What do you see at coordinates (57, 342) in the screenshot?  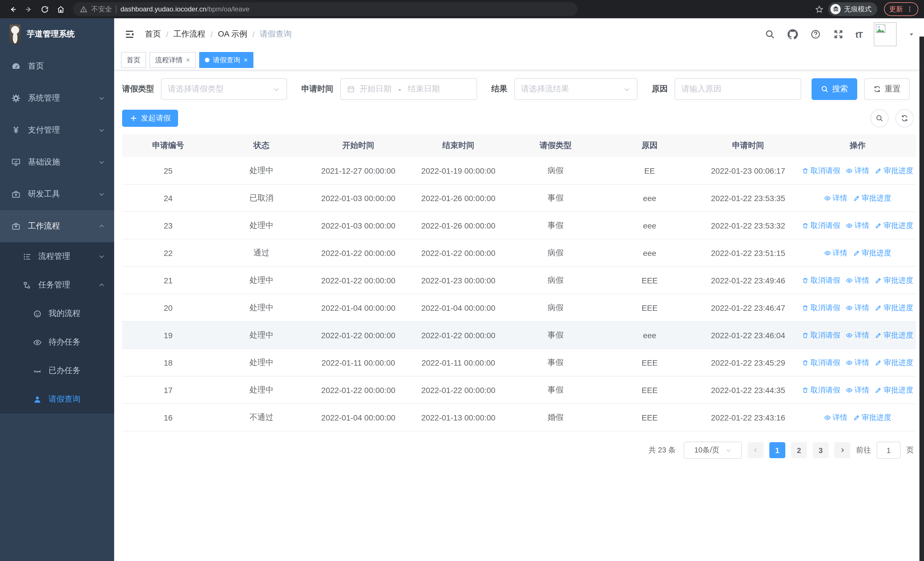 I see `sidebar-item-todo-tasks: 待办任务` at bounding box center [57, 342].